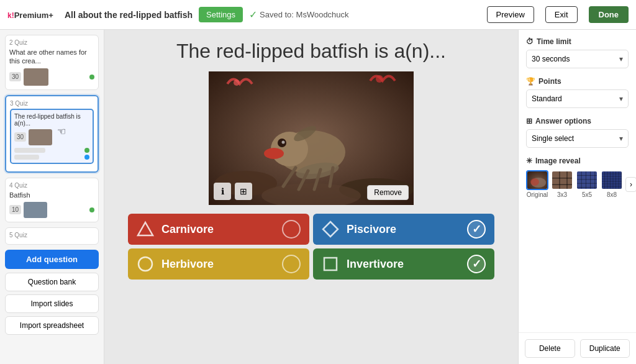  Describe the element at coordinates (621, 59) in the screenshot. I see `time-limit-arrow-icon: ▾` at that location.